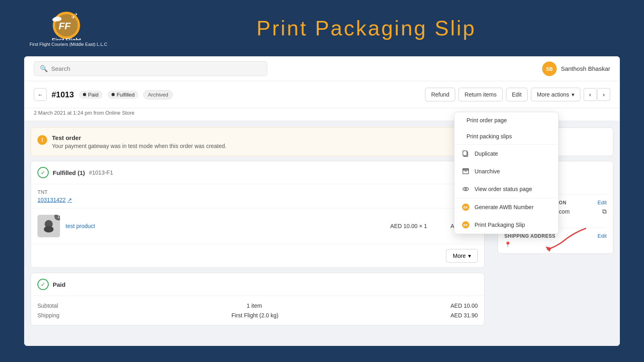 Image resolution: width=644 pixels, height=362 pixels. I want to click on dropdown-item-duplicate: Duplicate, so click(506, 154).